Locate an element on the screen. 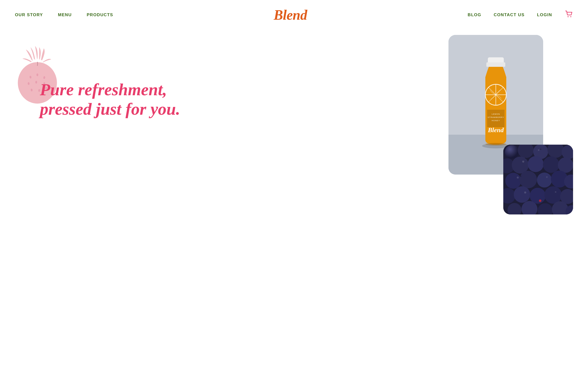 This screenshot has width=588, height=389. hero-right: LEMON STRAWBERRY HONEY Blend is located at coordinates (511, 125).